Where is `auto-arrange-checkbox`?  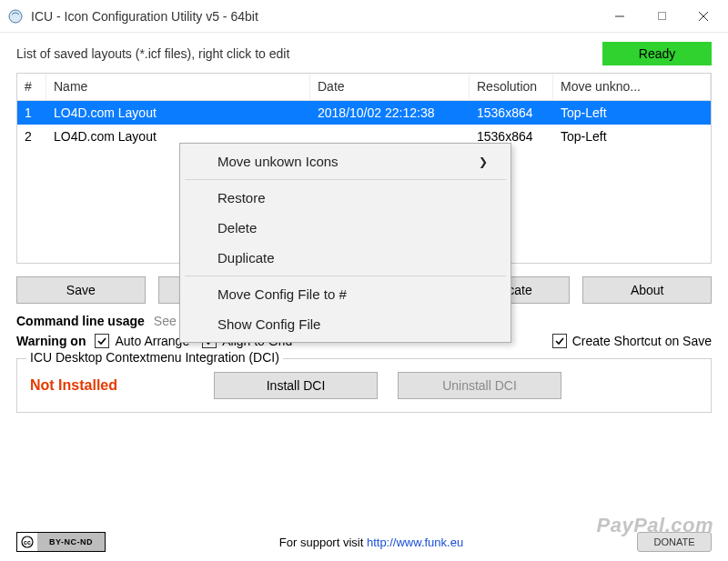
auto-arrange-checkbox is located at coordinates (102, 341).